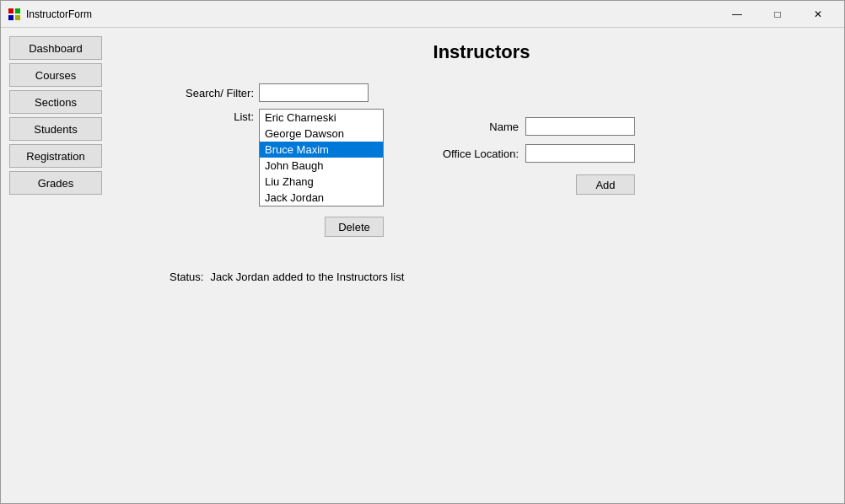 The height and width of the screenshot is (504, 845). Describe the element at coordinates (580, 153) in the screenshot. I see `office-location-input` at that location.